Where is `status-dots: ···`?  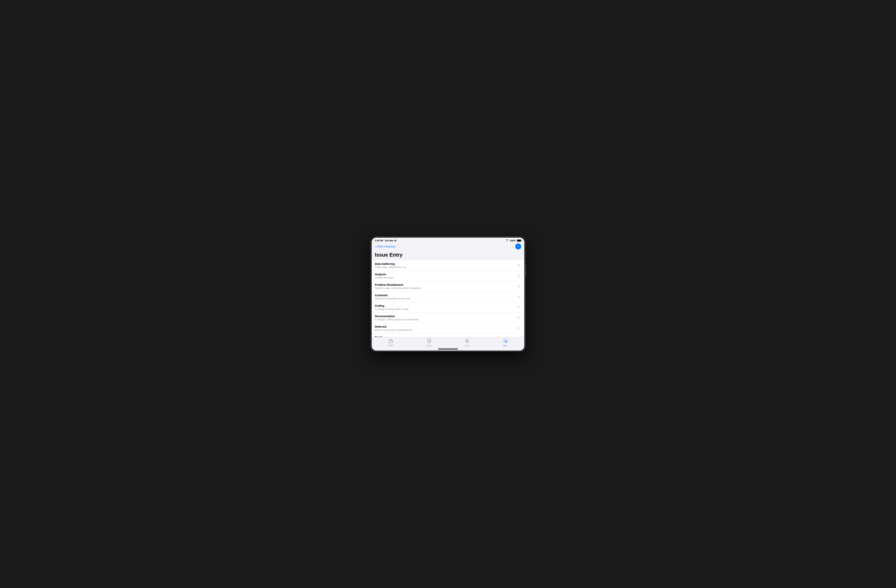
status-dots: ··· is located at coordinates (451, 241).